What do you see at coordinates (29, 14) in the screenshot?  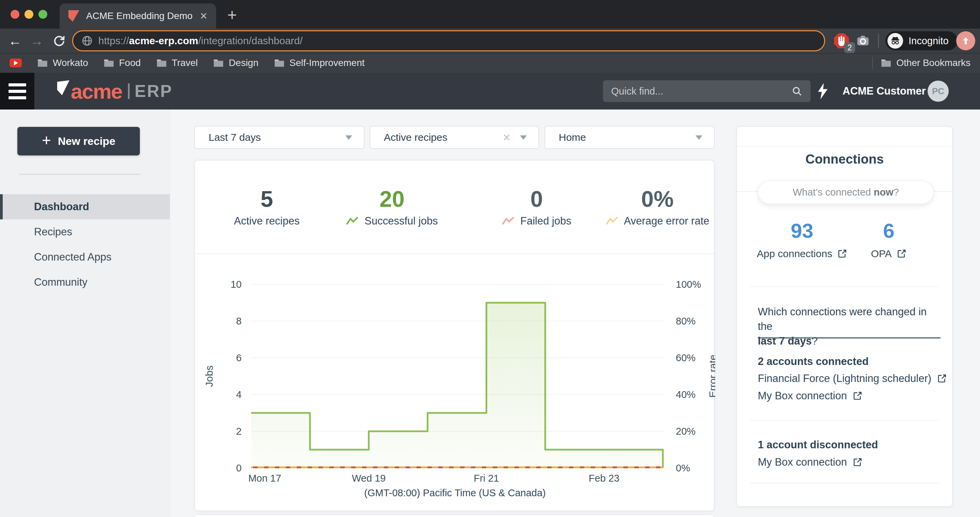 I see `window-minimize-button` at bounding box center [29, 14].